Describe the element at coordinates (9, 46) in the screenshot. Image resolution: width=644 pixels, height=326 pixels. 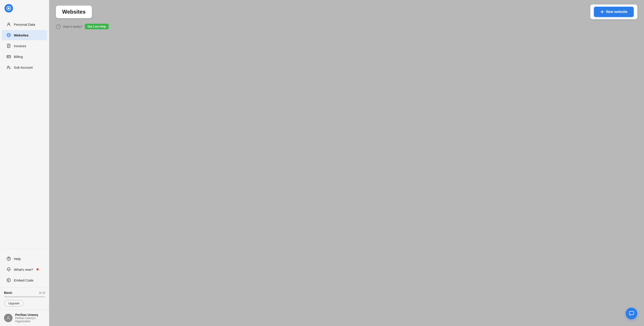
I see `receipt-icon` at that location.